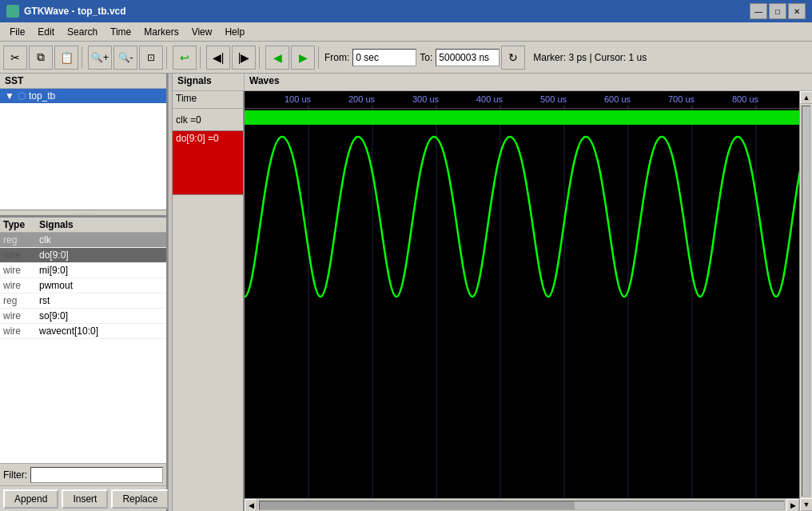 The height and width of the screenshot is (511, 812). Describe the element at coordinates (41, 58) in the screenshot. I see `copy-button: ⧉` at that location.